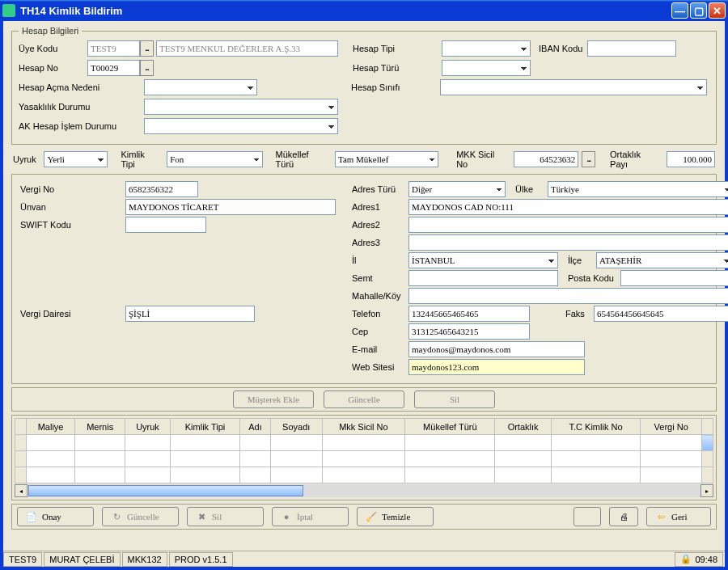 The image size is (728, 570). I want to click on col-vergi-no: Vergi No, so click(671, 427).